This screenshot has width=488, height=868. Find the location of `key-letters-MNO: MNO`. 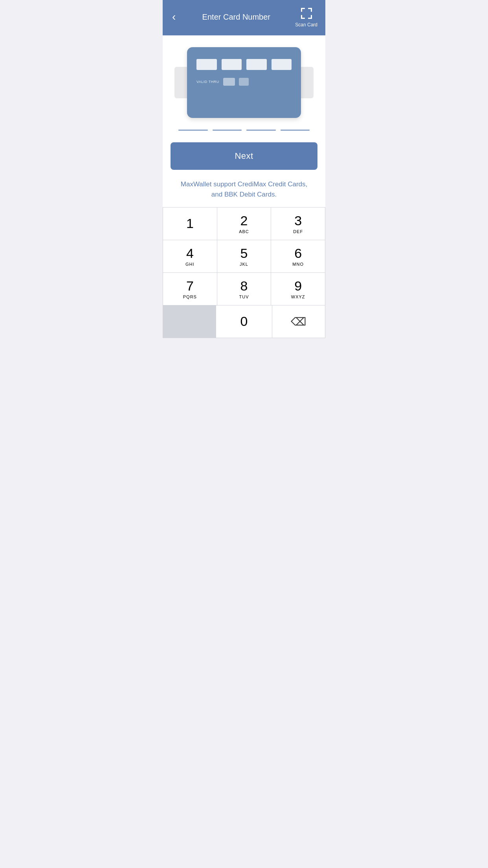

key-letters-MNO: MNO is located at coordinates (298, 264).